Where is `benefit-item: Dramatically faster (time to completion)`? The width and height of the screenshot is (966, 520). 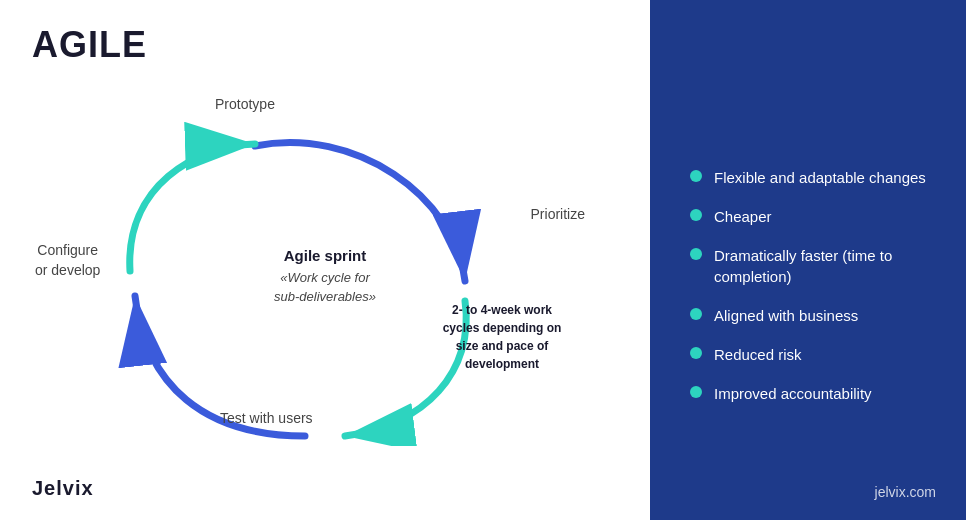
benefit-item: Dramatically faster (time to completion) is located at coordinates (813, 266).